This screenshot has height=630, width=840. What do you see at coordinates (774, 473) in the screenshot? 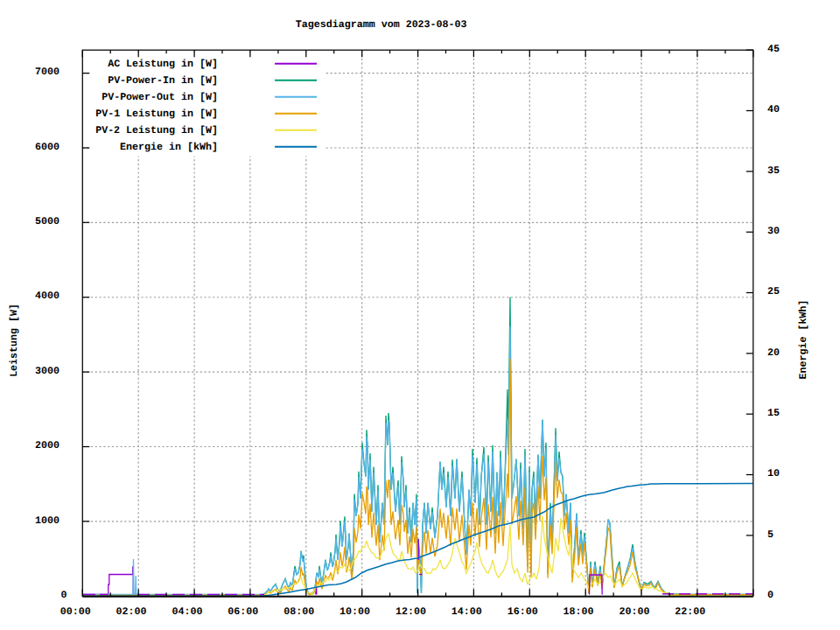
I see `svg-text: 10` at bounding box center [774, 473].